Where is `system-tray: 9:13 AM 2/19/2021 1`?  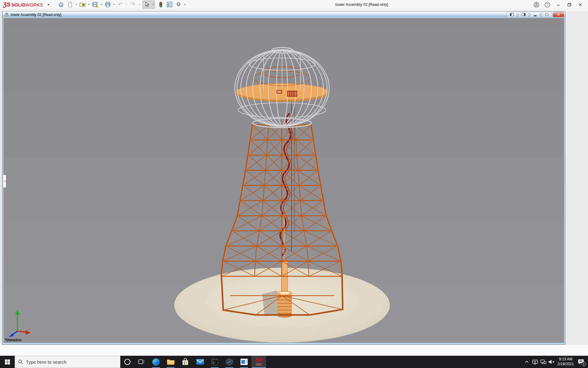
system-tray: 9:13 AM 2/19/2021 1 is located at coordinates (555, 362).